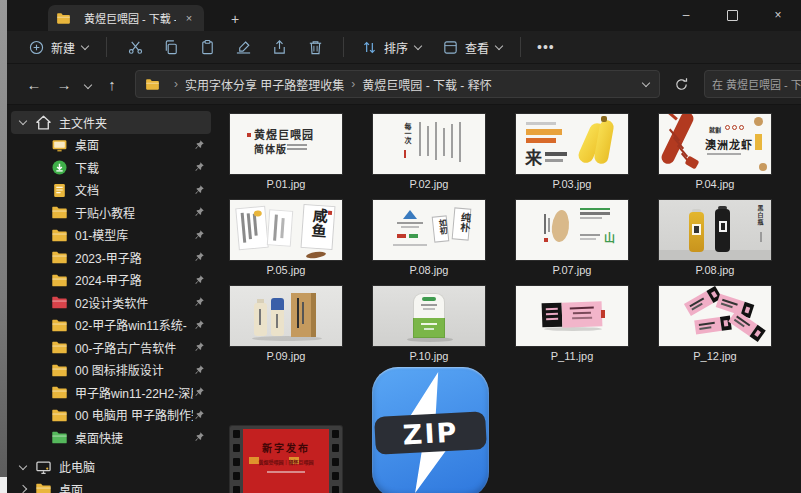 The image size is (801, 493). What do you see at coordinates (426, 84) in the screenshot?
I see `breadcrumb-segment: 黄煜巨喂园 - 下载 - 释怀` at bounding box center [426, 84].